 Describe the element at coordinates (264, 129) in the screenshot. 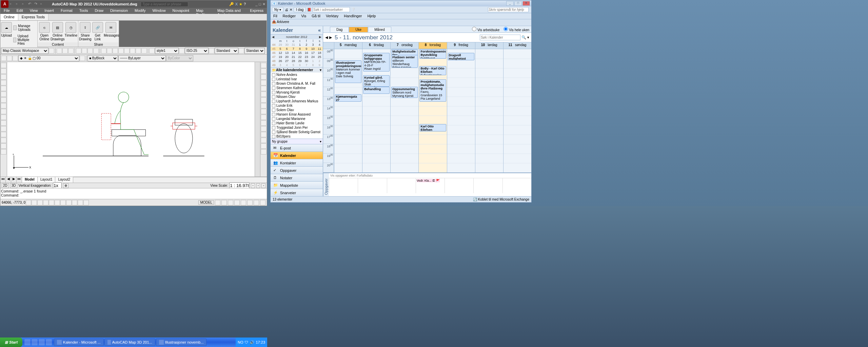

I see `break-tool` at that location.